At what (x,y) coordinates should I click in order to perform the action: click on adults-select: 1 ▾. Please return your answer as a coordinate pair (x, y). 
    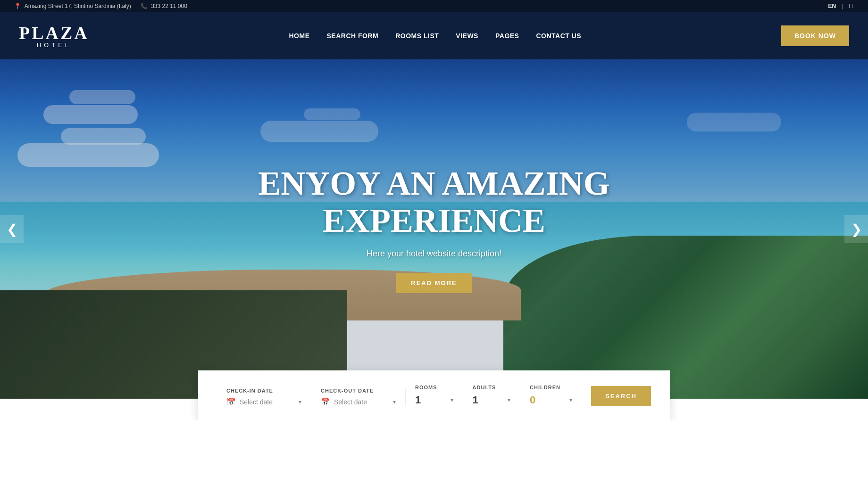
    Looking at the image, I should click on (492, 400).